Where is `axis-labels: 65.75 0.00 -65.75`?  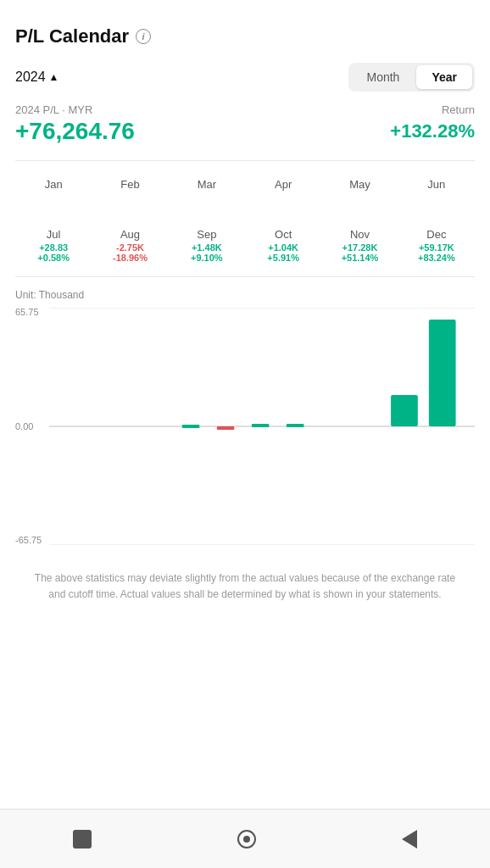 axis-labels: 65.75 0.00 -65.75 is located at coordinates (29, 426).